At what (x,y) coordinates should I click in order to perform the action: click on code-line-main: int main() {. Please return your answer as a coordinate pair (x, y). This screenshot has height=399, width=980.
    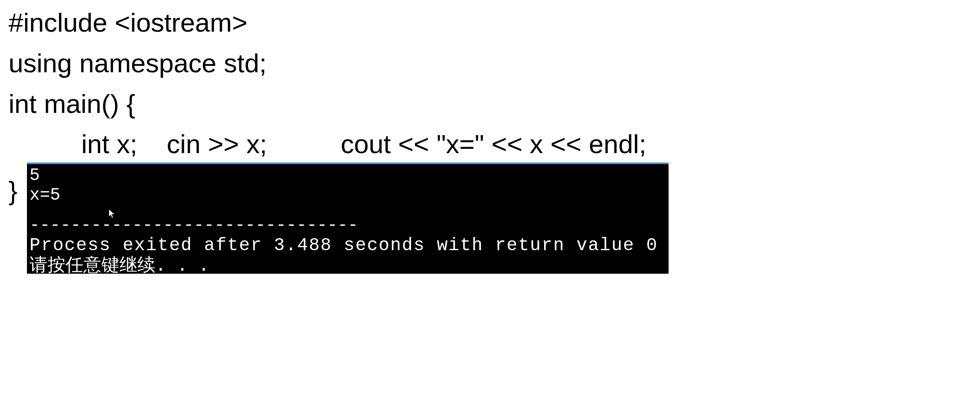
    Looking at the image, I should click on (490, 104).